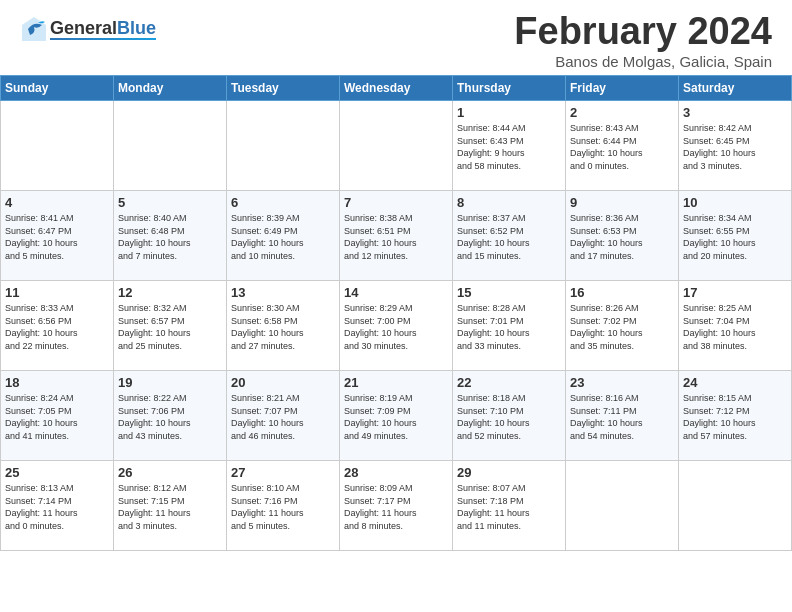 The image size is (792, 612). Describe the element at coordinates (622, 146) in the screenshot. I see `calendar-cell: 2Sunrise: 8:43 AMSunset: 6:44 PMDaylight…` at that location.